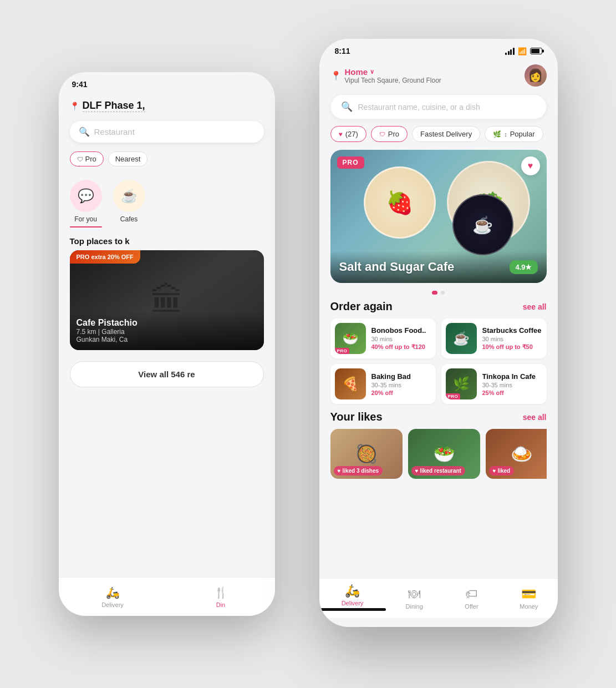 The image size is (616, 688). I want to click on money-nav-icon: 💳, so click(529, 594).